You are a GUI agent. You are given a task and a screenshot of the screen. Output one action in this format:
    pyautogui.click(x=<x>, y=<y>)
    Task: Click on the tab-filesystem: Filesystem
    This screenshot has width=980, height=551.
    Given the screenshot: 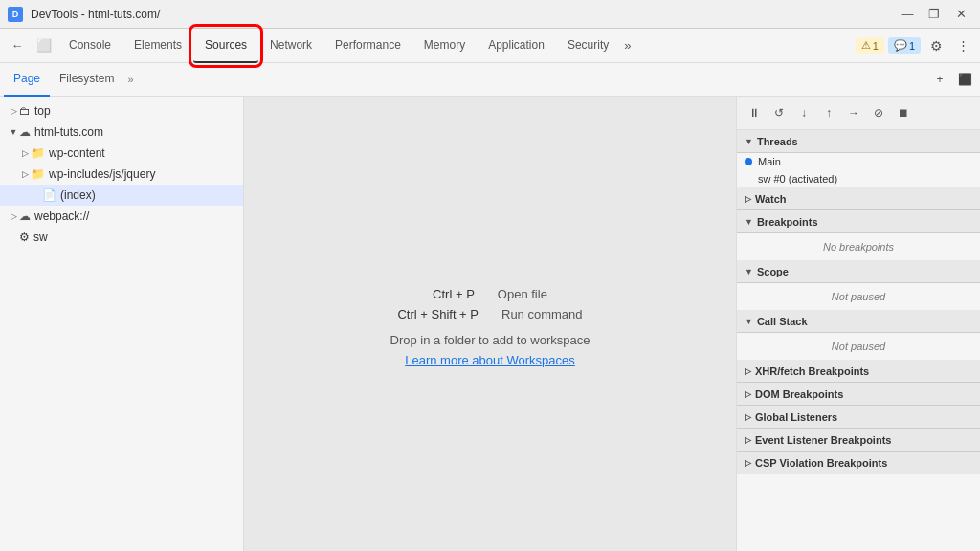 What is the action you would take?
    pyautogui.click(x=86, y=80)
    